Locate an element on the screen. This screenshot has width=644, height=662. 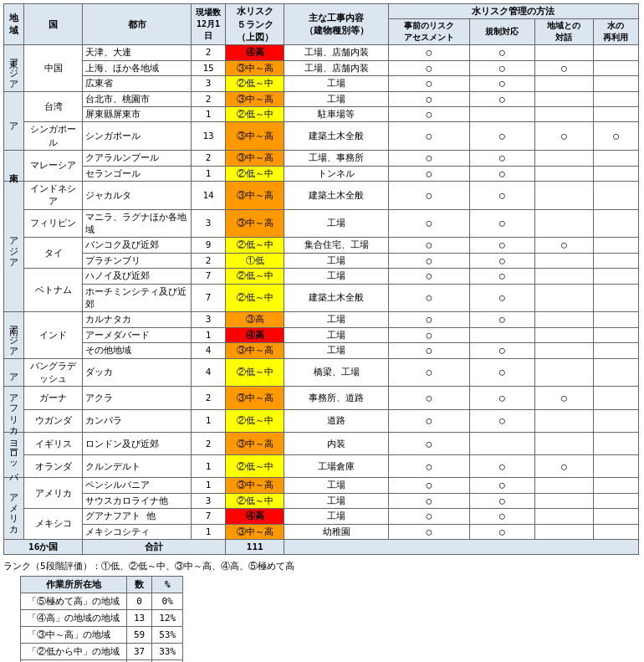
cell-city: クアラルンプール is located at coordinates (137, 158).